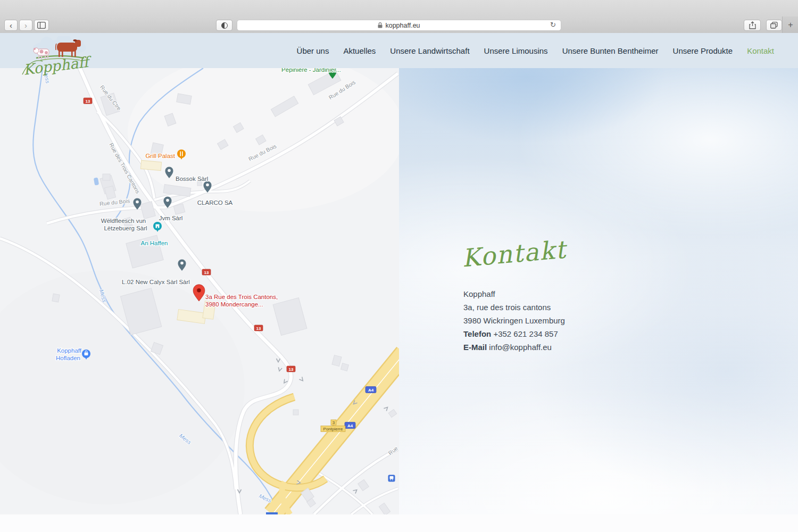  I want to click on contact-details: Kopphaff 3a, rue des trois cantons 3980 …, so click(514, 320).